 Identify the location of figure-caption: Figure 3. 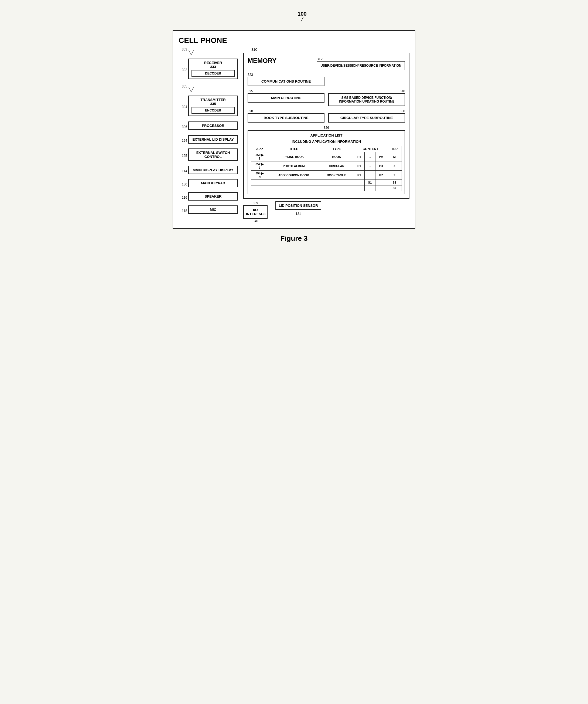
(294, 239).